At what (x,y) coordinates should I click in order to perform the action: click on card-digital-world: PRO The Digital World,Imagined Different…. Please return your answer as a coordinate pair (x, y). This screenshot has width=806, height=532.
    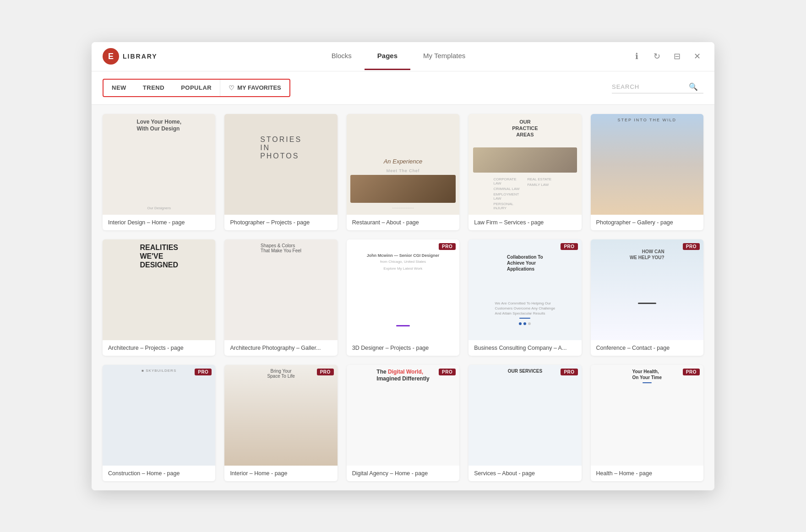
    Looking at the image, I should click on (403, 423).